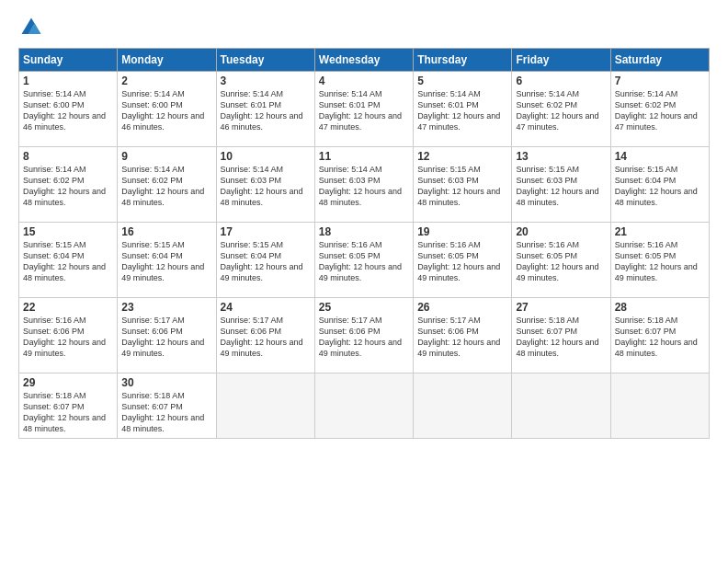 The image size is (728, 563). I want to click on calendar-week-row: 15Sunrise: 5:15 AMSunset: 6:04 PMDayligh…, so click(364, 260).